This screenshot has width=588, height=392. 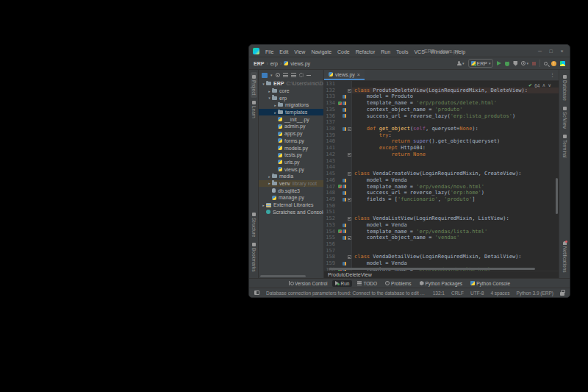 What do you see at coordinates (564, 118) in the screenshot?
I see `tool-stripe-sciview: SciView` at bounding box center [564, 118].